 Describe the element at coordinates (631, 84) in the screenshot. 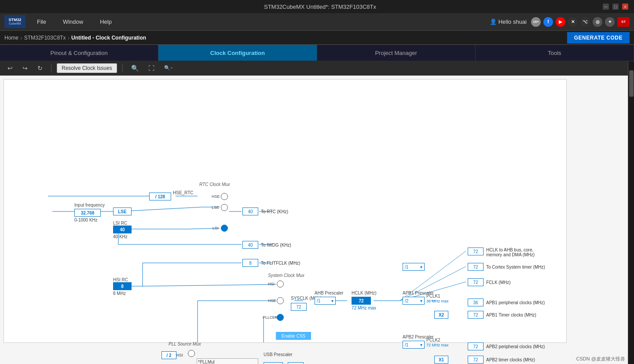

I see `scroll-thumb` at that location.